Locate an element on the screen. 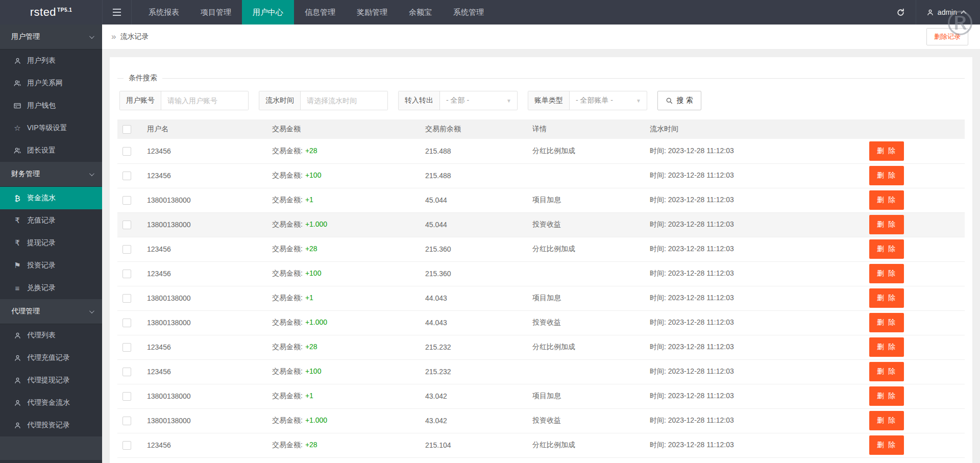  nav-item: 奖励管理 is located at coordinates (372, 12).